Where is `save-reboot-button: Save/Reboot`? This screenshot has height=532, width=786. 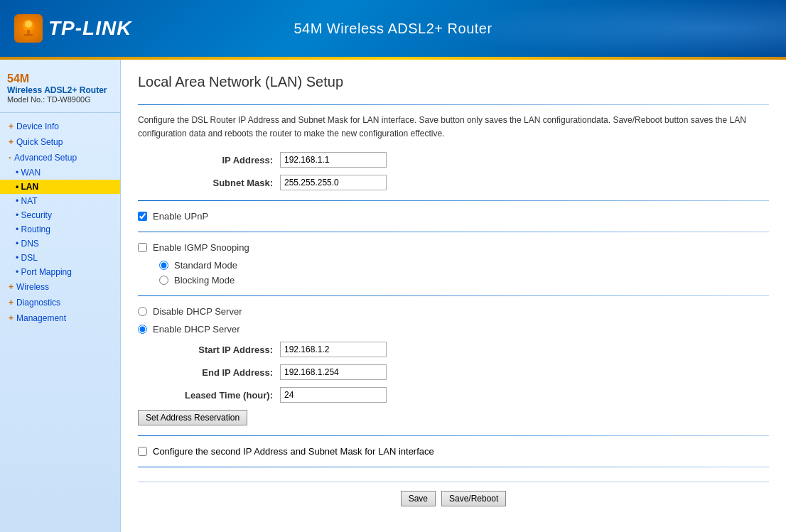
save-reboot-button: Save/Reboot is located at coordinates (473, 499).